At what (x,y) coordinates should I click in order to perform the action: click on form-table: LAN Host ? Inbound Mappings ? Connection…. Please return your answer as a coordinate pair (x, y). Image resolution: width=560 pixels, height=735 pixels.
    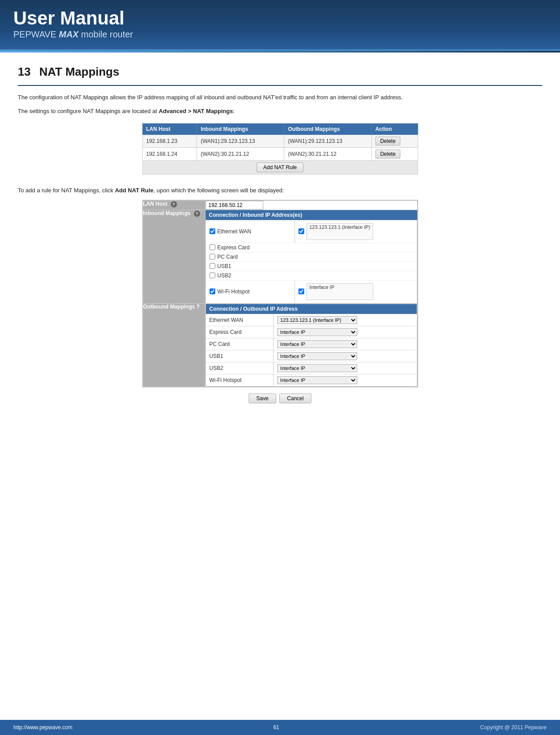
    Looking at the image, I should click on (280, 294).